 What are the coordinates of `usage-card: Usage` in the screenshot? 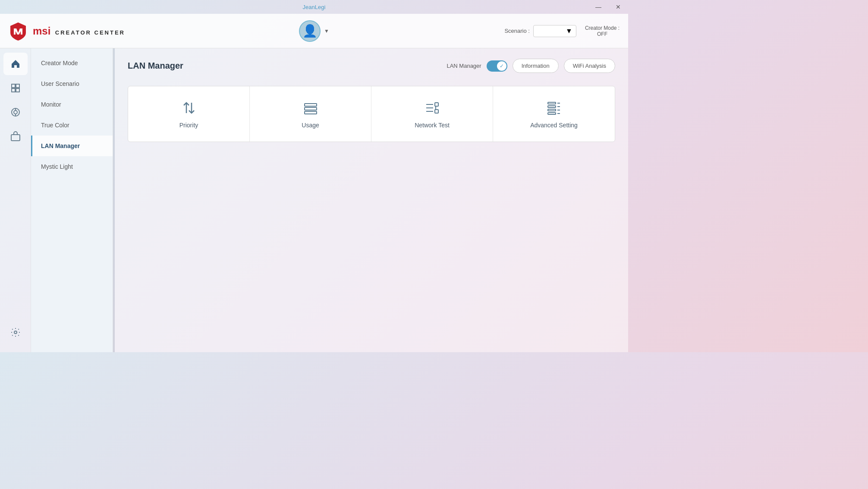 It's located at (311, 114).